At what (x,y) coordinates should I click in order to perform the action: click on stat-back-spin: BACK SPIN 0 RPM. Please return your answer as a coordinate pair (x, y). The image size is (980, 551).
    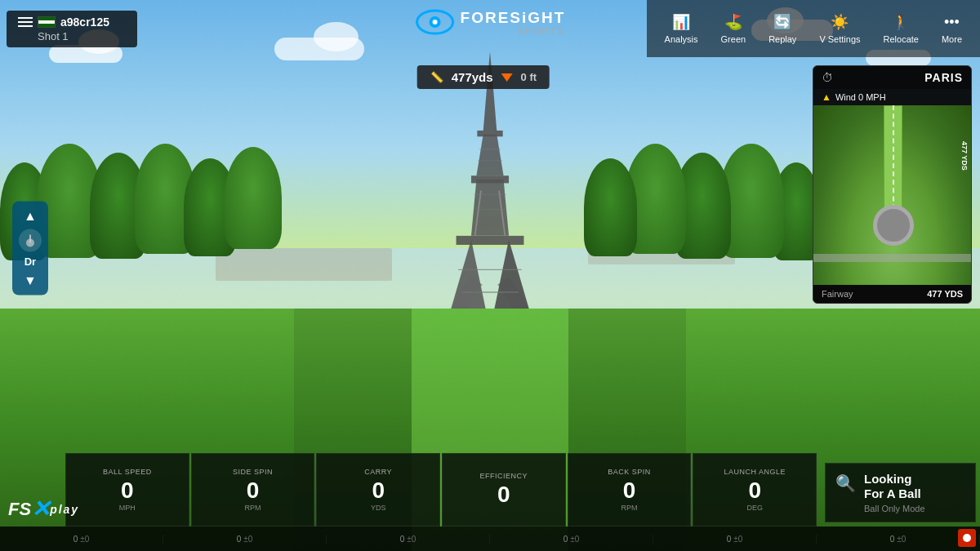
    Looking at the image, I should click on (630, 490).